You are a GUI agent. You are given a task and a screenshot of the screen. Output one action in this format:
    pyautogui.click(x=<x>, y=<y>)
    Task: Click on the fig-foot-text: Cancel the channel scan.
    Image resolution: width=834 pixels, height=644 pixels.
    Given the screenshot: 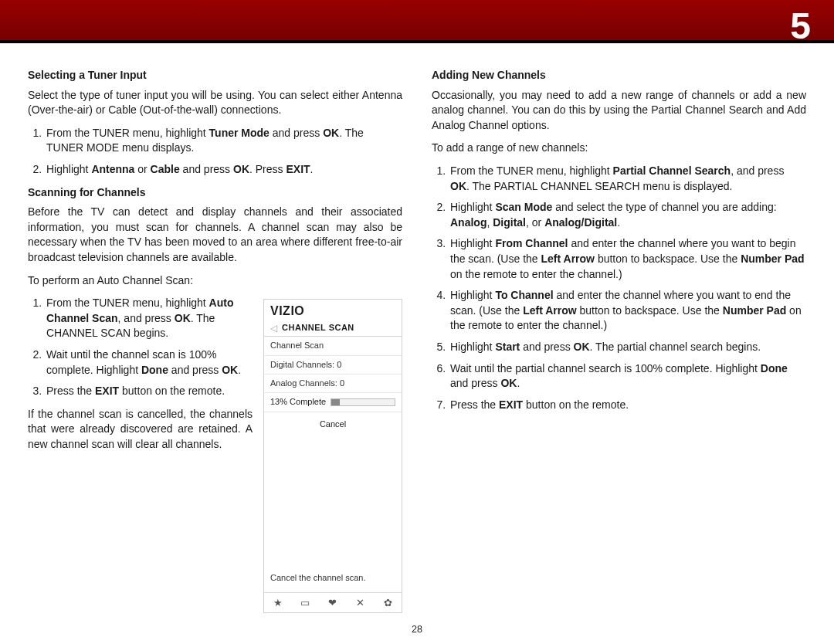 What is the action you would take?
    pyautogui.click(x=333, y=579)
    